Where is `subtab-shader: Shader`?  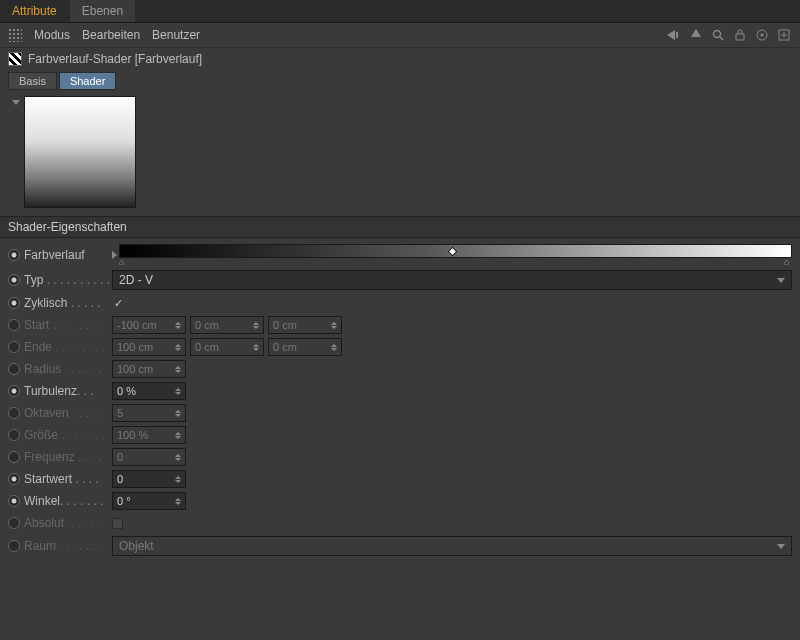 subtab-shader: Shader is located at coordinates (88, 81).